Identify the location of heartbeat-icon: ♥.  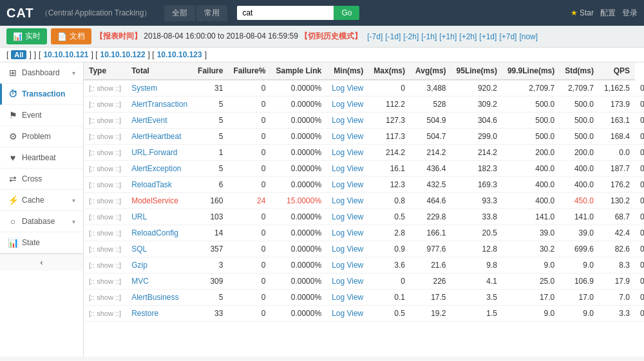
(13, 158).